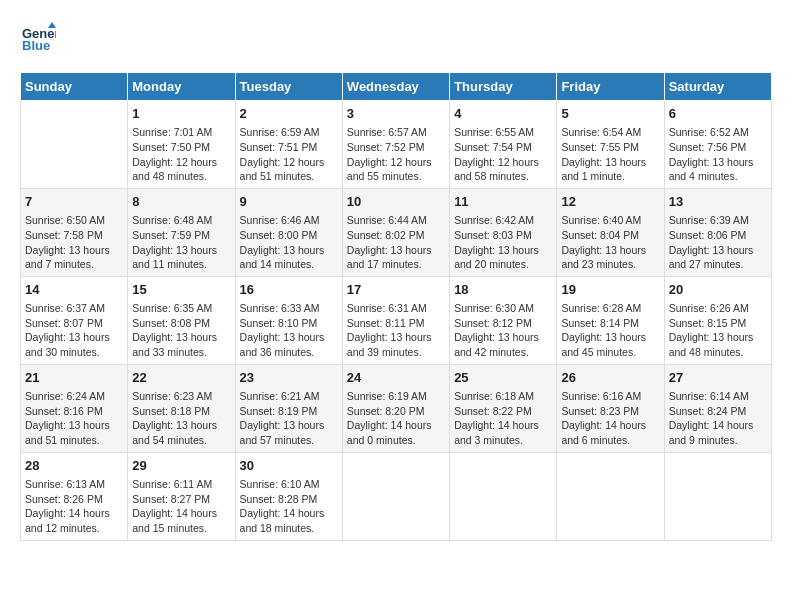 The width and height of the screenshot is (792, 612). I want to click on calendar-cell: 23Sunrise: 6:21 AM Sunset: 8:19 PM Dayli…, so click(288, 408).